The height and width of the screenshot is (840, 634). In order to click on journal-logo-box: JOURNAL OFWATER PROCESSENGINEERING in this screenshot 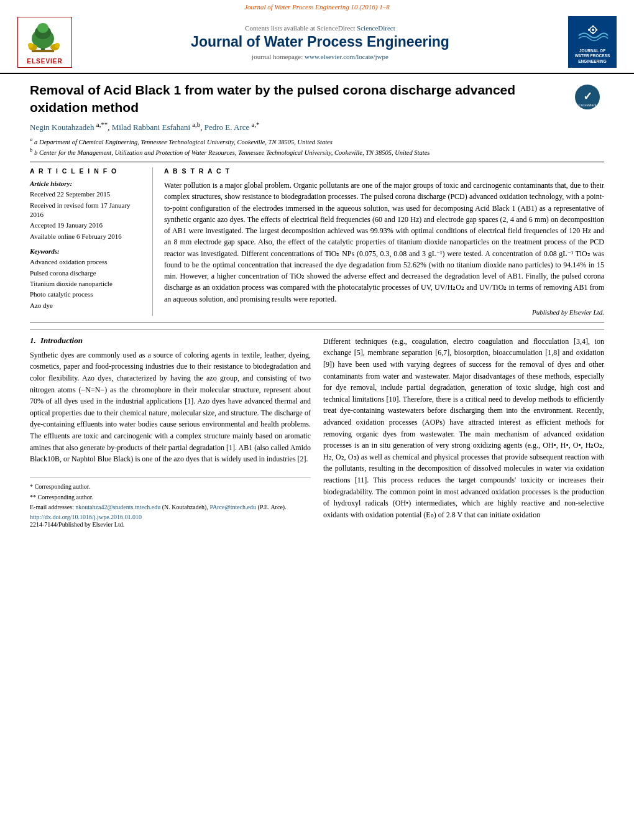, I will do `click(592, 42)`.